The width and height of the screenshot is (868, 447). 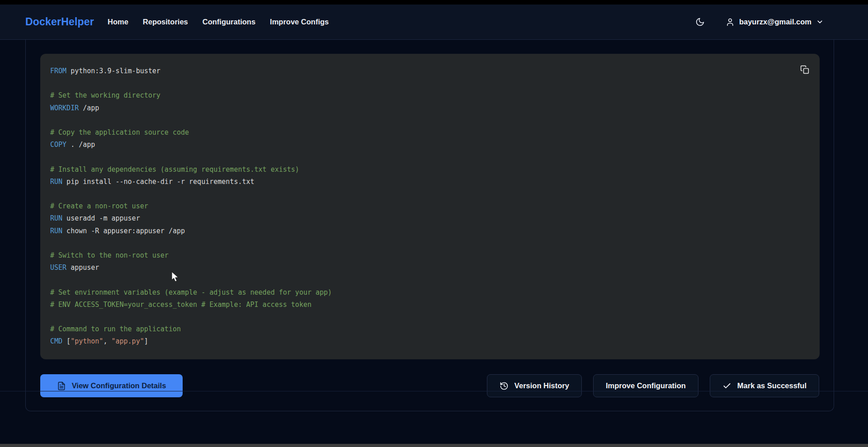 What do you see at coordinates (653, 386) in the screenshot?
I see `actions-right-group: Version History Improve Configuration Ma…` at bounding box center [653, 386].